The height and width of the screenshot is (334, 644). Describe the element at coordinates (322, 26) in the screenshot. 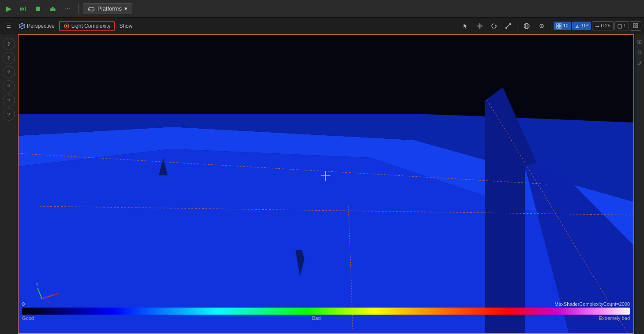

I see `viewport-header: ☰ Perspective Light Complexity Show` at that location.